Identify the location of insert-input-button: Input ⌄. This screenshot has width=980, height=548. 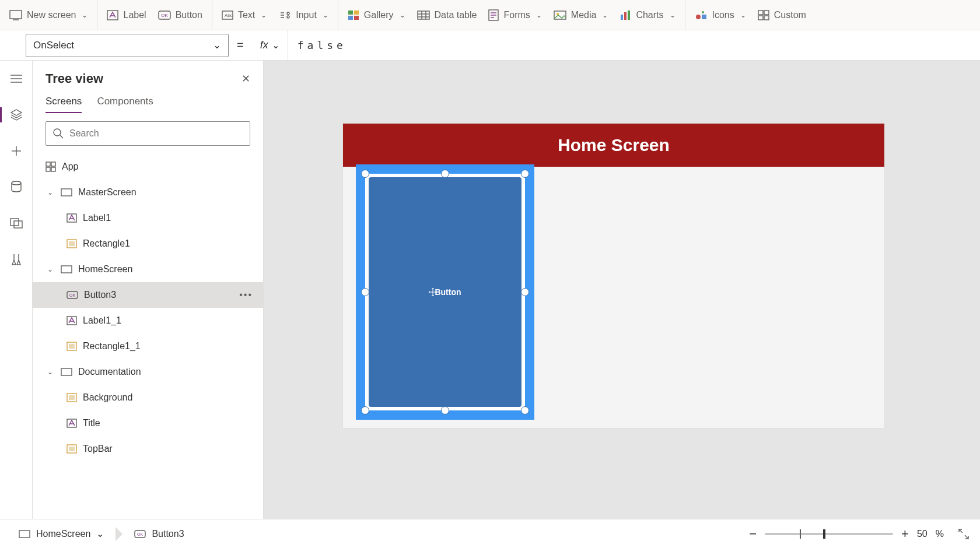
(303, 15).